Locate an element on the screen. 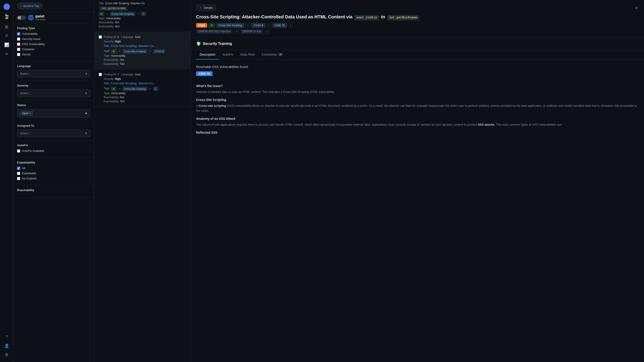  tag-ai: AI is located at coordinates (102, 14).